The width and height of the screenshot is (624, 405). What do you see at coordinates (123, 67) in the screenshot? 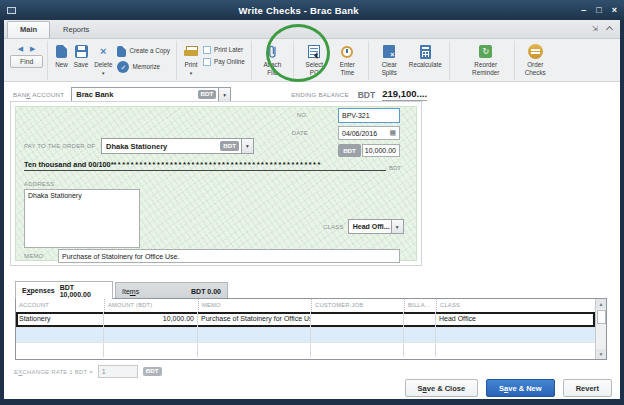
I see `memorize-icon: ✓` at bounding box center [123, 67].